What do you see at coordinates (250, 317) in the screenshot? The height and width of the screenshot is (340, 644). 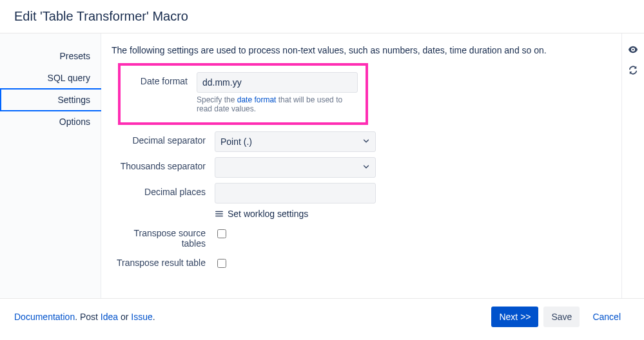 I see `footer-links: Documentation. Post Idea or Issue.` at bounding box center [250, 317].